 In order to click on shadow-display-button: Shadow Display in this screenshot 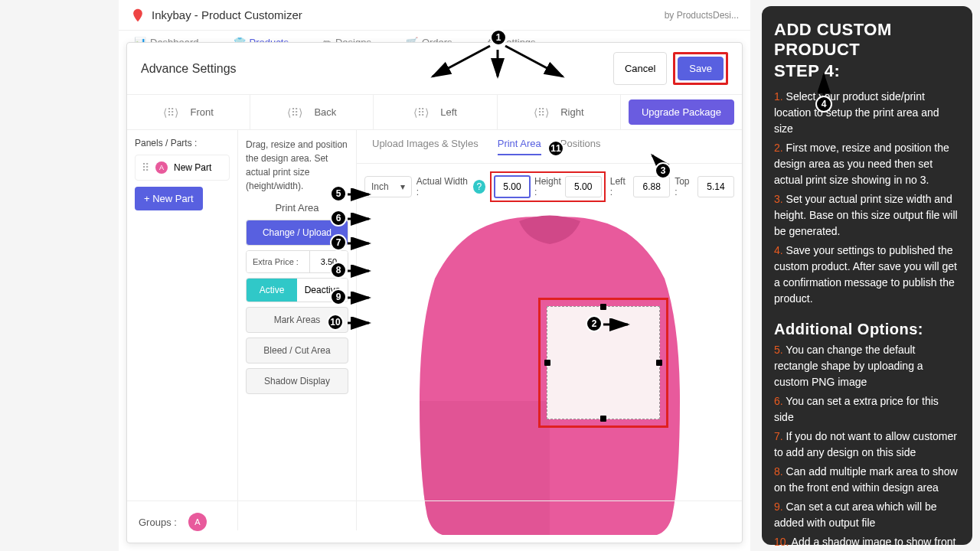, I will do `click(297, 381)`.